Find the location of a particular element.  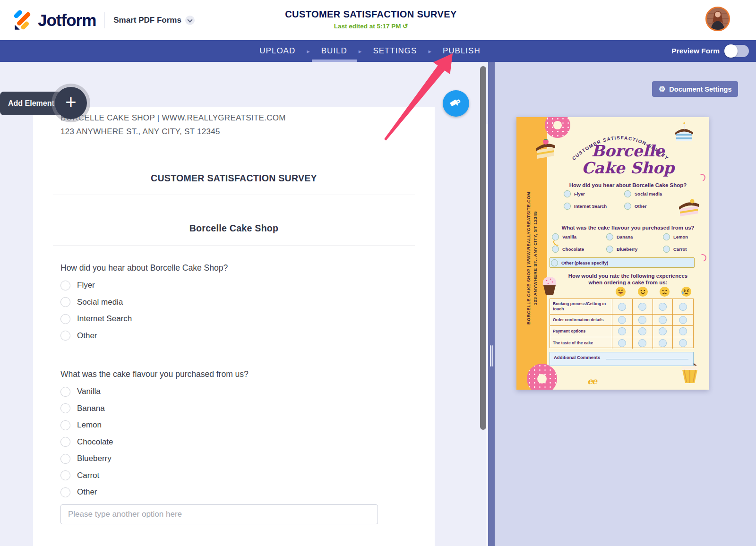

tab-settings: SETTINGS is located at coordinates (395, 51).